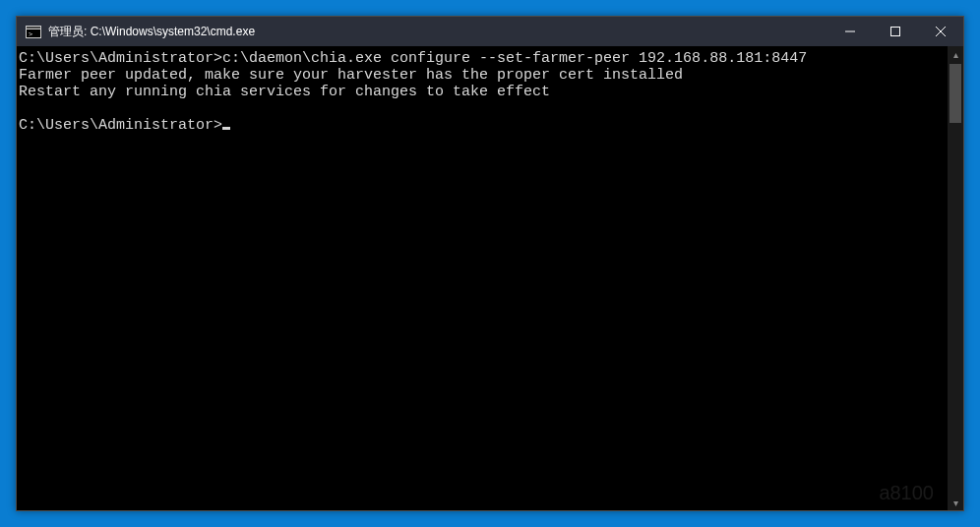  Describe the element at coordinates (895, 31) in the screenshot. I see `maximize-button` at that location.